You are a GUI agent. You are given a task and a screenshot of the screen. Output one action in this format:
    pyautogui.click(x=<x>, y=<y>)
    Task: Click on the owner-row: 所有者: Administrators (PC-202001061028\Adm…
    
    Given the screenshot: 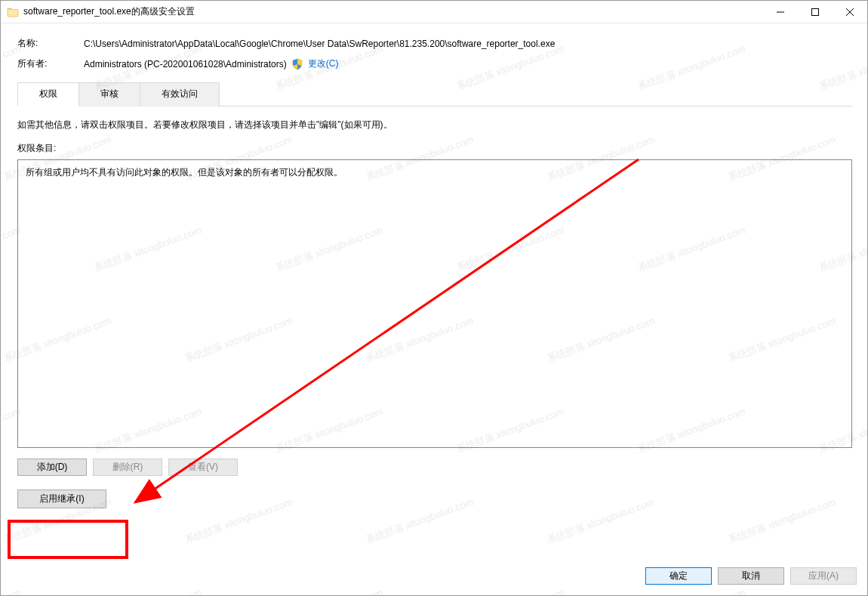 What is the action you would take?
    pyautogui.click(x=435, y=63)
    